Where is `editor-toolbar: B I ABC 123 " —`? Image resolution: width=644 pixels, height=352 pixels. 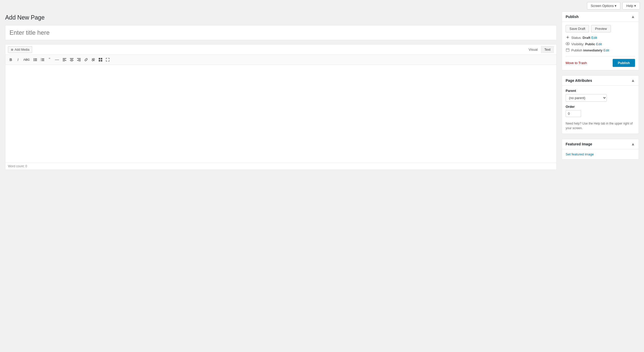
editor-toolbar: B I ABC 123 " — is located at coordinates (281, 60).